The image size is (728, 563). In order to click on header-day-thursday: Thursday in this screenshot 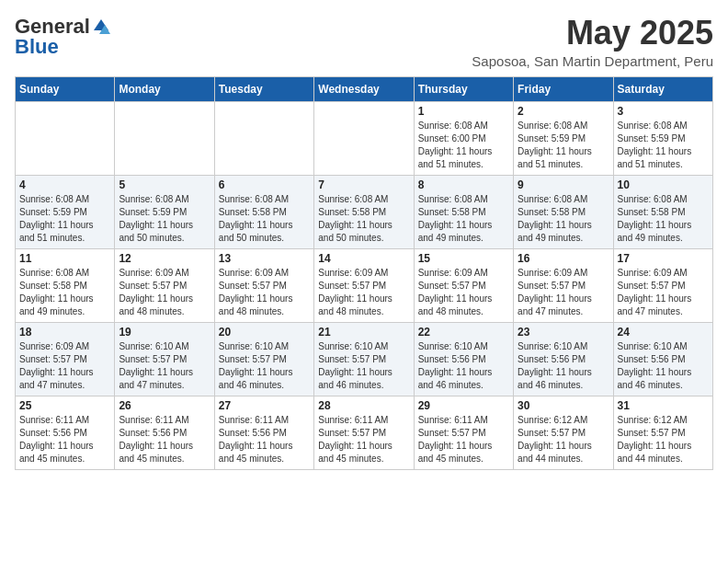, I will do `click(463, 88)`.